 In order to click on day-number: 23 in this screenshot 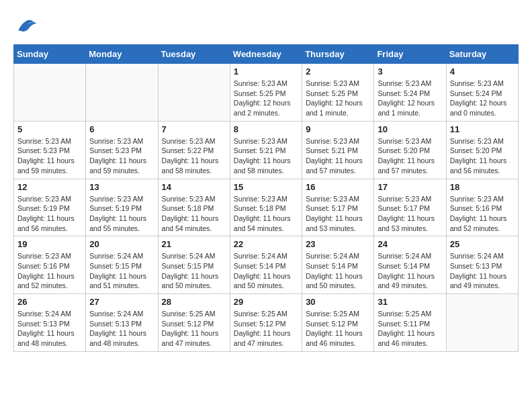, I will do `click(338, 244)`.